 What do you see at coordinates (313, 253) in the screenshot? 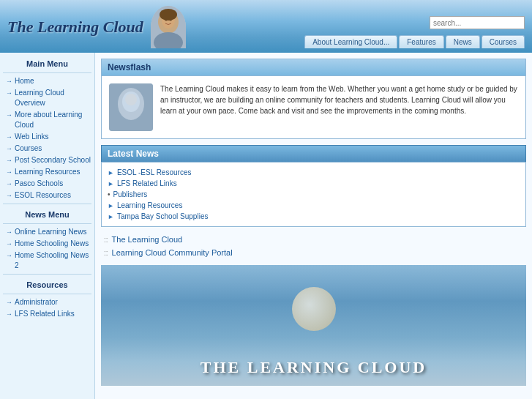
I see `link-row-2: :: Learning Cloud Community Portal` at bounding box center [313, 253].